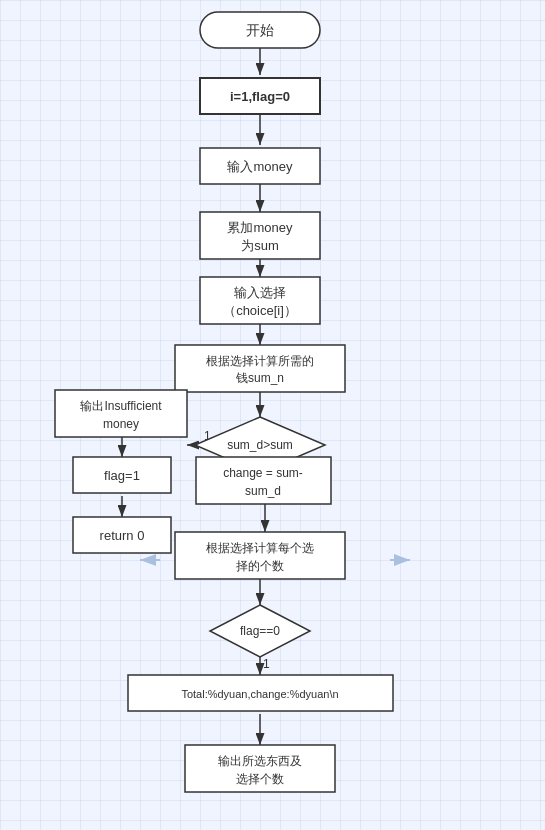  What do you see at coordinates (121, 406) in the screenshot?
I see `output-insuf-line1: 输出Insufficient` at bounding box center [121, 406].